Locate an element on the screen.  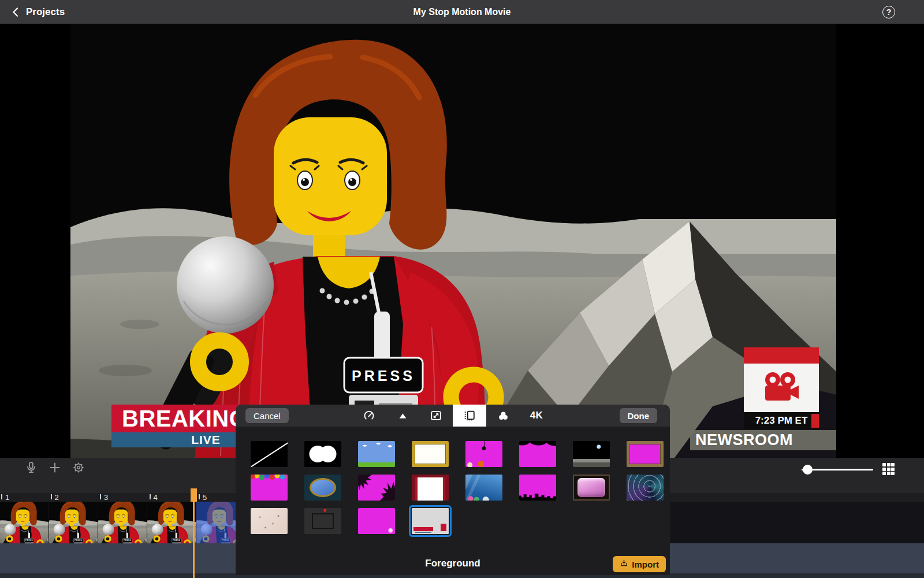
ruler-label: 2 is located at coordinates (57, 497).